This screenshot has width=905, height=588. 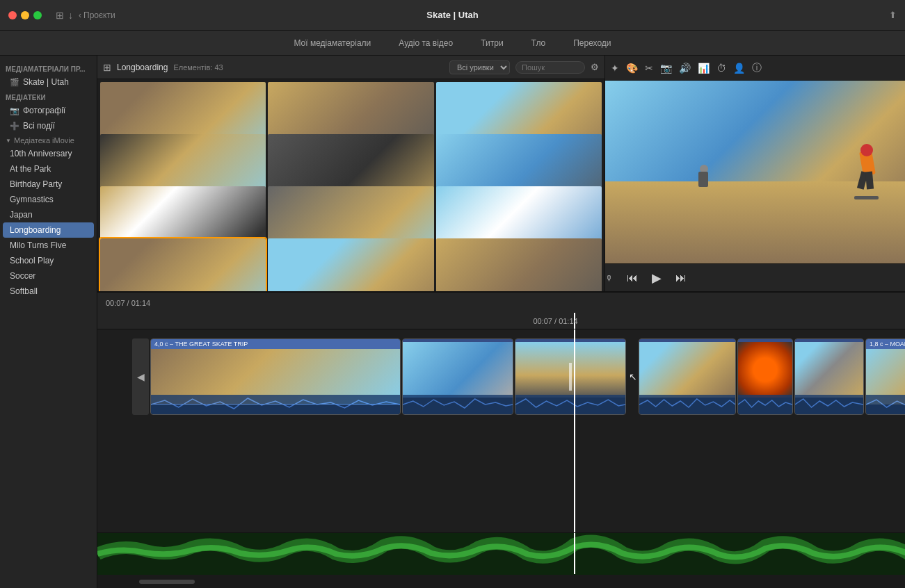 What do you see at coordinates (704, 68) in the screenshot?
I see `chart-icon: 📊` at bounding box center [704, 68].